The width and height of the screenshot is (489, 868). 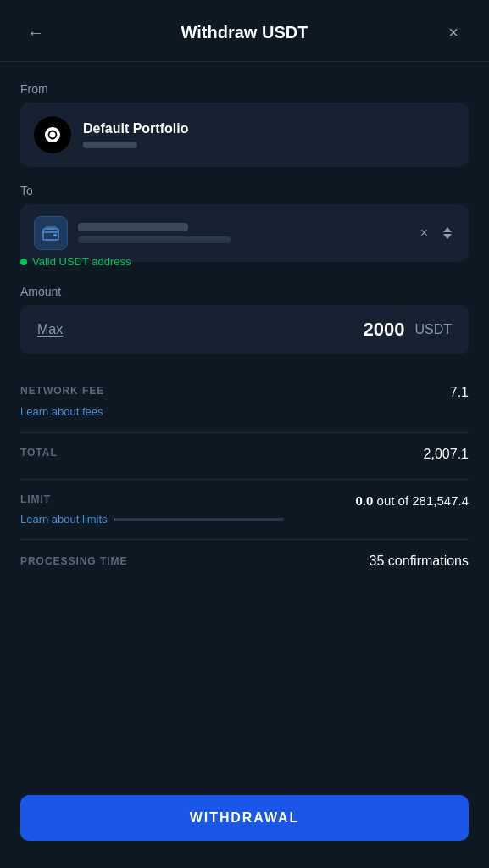 What do you see at coordinates (63, 391) in the screenshot?
I see `network-fee-label: NETWORK FEE` at bounding box center [63, 391].